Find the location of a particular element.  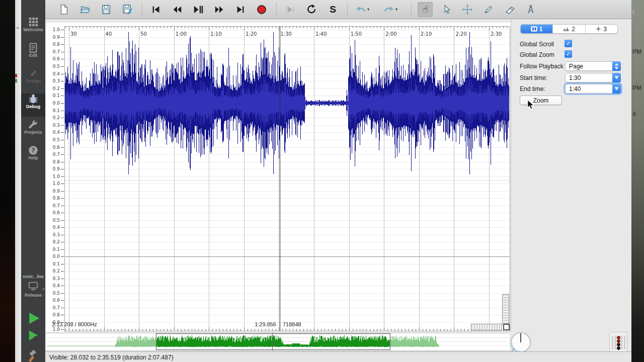

kit-selector: ▸ Release is located at coordinates (33, 289).